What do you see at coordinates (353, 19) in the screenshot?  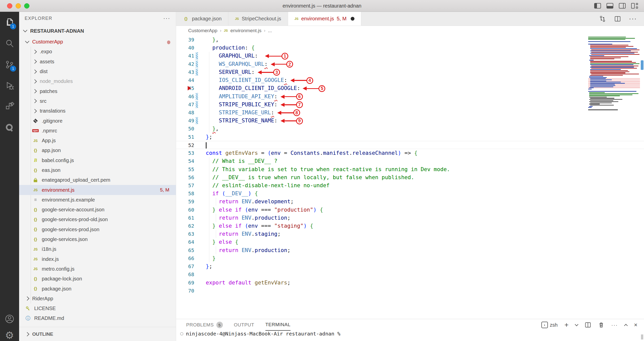 I see `dirty-indicator` at bounding box center [353, 19].